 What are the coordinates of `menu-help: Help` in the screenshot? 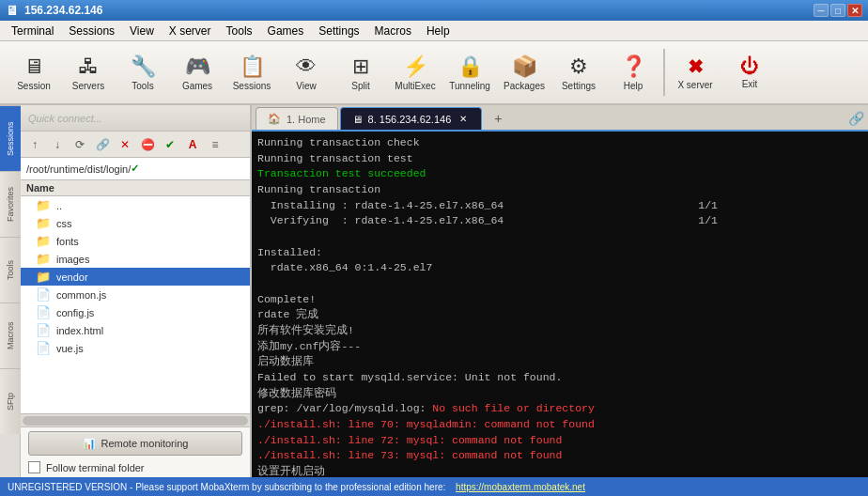 It's located at (438, 31).